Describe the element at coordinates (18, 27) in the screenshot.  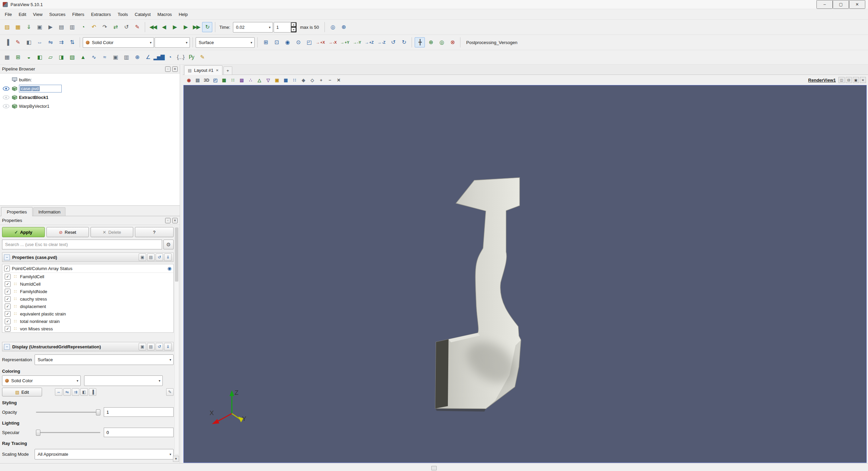
I see `save-data-icon: ▦` at that location.